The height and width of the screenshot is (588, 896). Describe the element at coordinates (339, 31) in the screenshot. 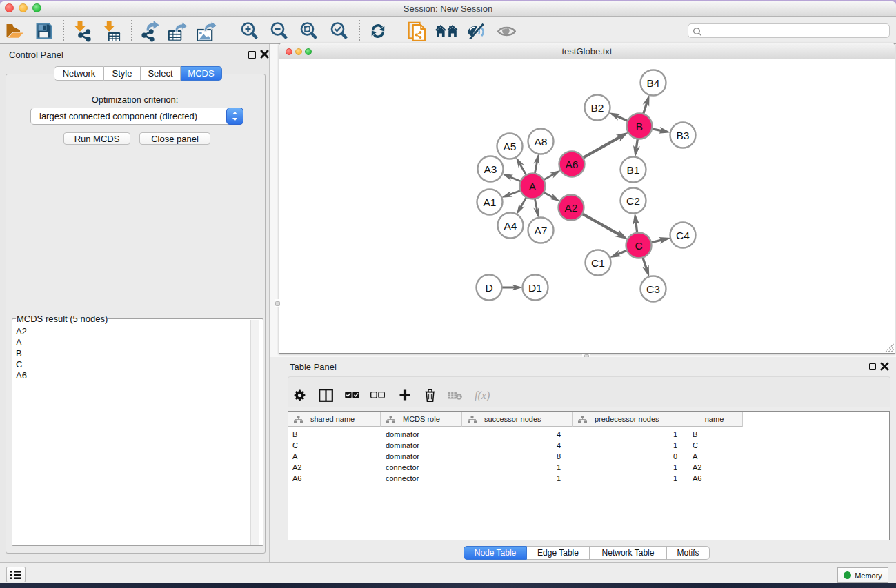

I see `zoom-selected-icon` at that location.